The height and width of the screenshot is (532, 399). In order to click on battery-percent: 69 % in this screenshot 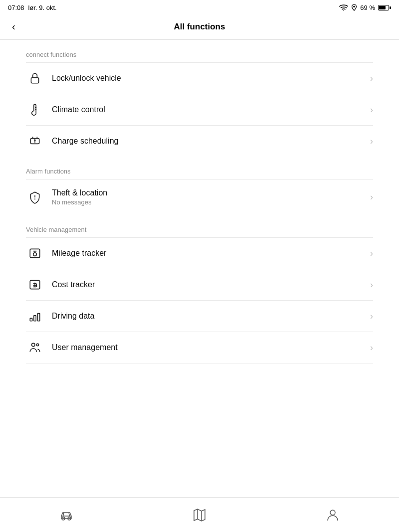, I will do `click(368, 8)`.